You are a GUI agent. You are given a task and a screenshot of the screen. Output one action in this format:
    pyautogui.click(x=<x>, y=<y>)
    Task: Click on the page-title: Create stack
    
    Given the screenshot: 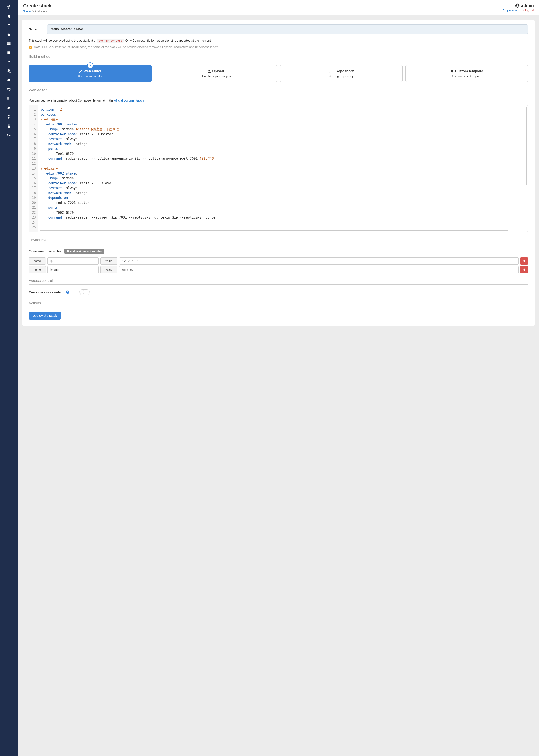 What is the action you would take?
    pyautogui.click(x=38, y=6)
    